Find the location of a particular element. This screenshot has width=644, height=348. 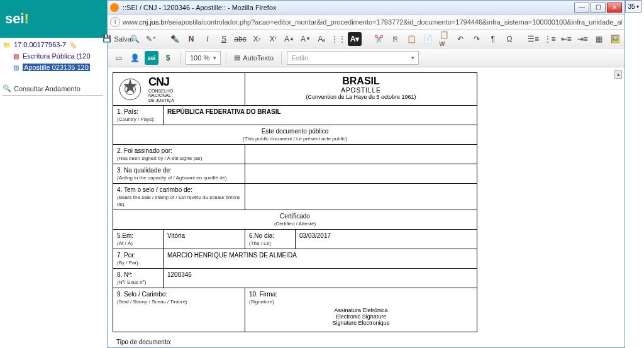

superscript-button: X² is located at coordinates (273, 39).